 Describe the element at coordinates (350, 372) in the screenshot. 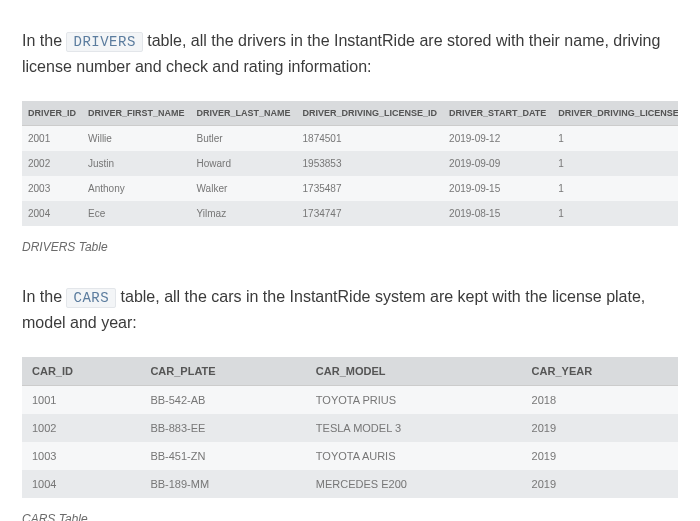

I see `cars-header-row: CAR_ID CAR_PLATE CAR_MODEL CAR_YEAR` at that location.